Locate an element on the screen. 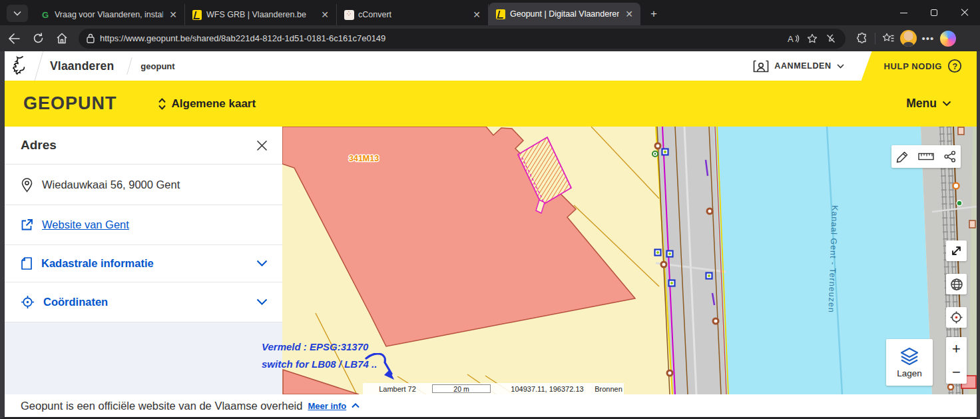 This screenshot has height=419, width=980. collections-star-icon is located at coordinates (888, 39).